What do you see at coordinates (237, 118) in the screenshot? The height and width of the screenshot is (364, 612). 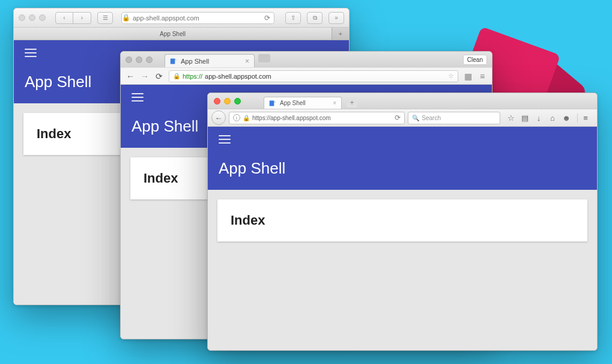 I see `info-icon: i` at bounding box center [237, 118].